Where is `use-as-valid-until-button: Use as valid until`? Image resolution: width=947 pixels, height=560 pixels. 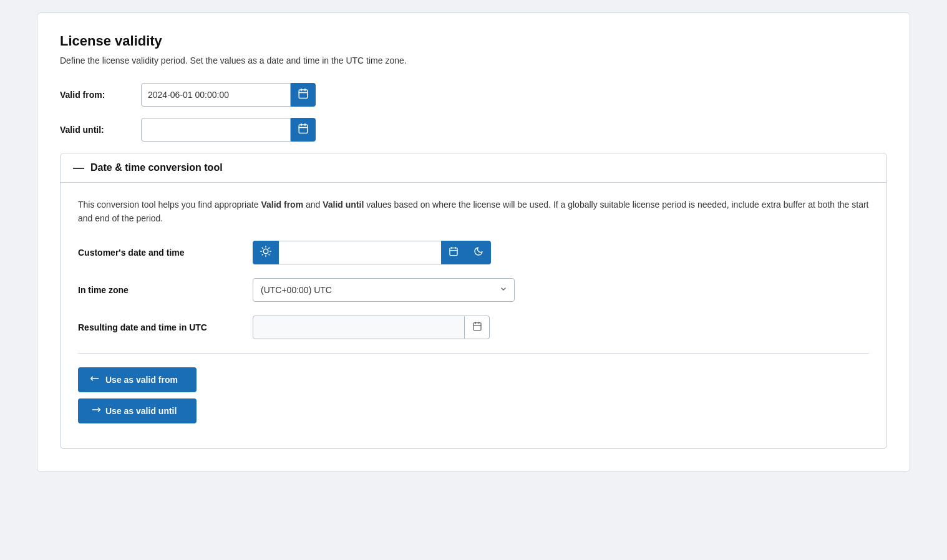 use-as-valid-until-button: Use as valid until is located at coordinates (137, 411).